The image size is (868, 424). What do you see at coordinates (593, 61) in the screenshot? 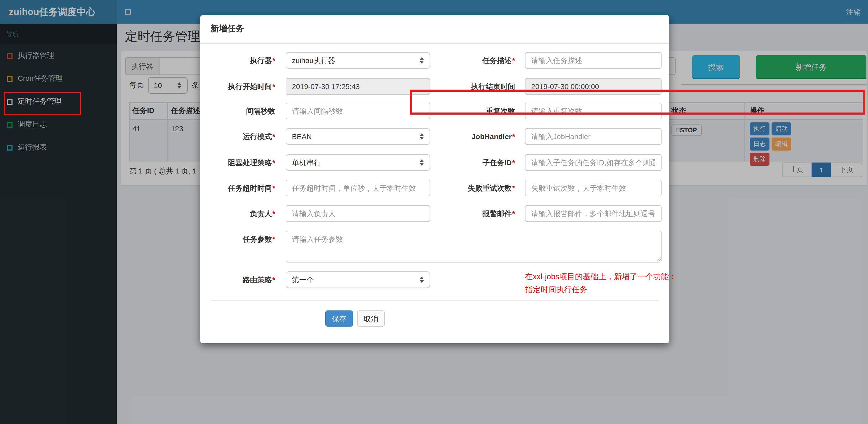
I see `job-desc-input` at bounding box center [593, 61].